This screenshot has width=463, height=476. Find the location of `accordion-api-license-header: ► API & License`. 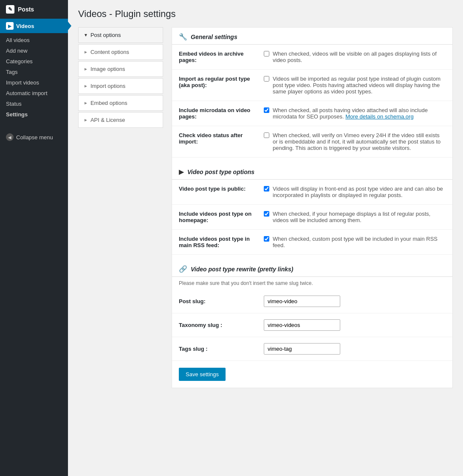

accordion-api-license-header: ► API & License is located at coordinates (121, 120).